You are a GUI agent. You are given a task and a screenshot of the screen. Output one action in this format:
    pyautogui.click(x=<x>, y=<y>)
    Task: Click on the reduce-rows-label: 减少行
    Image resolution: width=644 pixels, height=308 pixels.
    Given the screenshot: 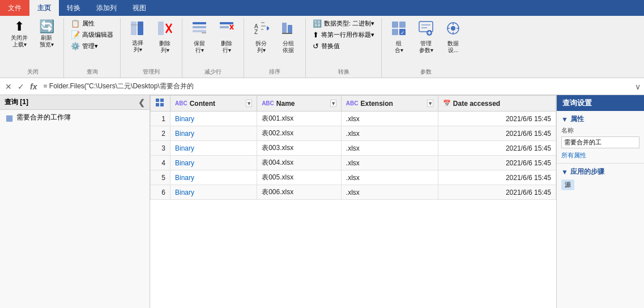 What is the action you would take?
    pyautogui.click(x=213, y=72)
    